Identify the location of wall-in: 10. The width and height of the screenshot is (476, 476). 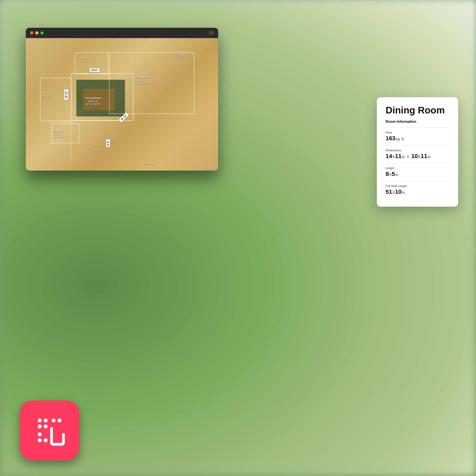
(398, 192).